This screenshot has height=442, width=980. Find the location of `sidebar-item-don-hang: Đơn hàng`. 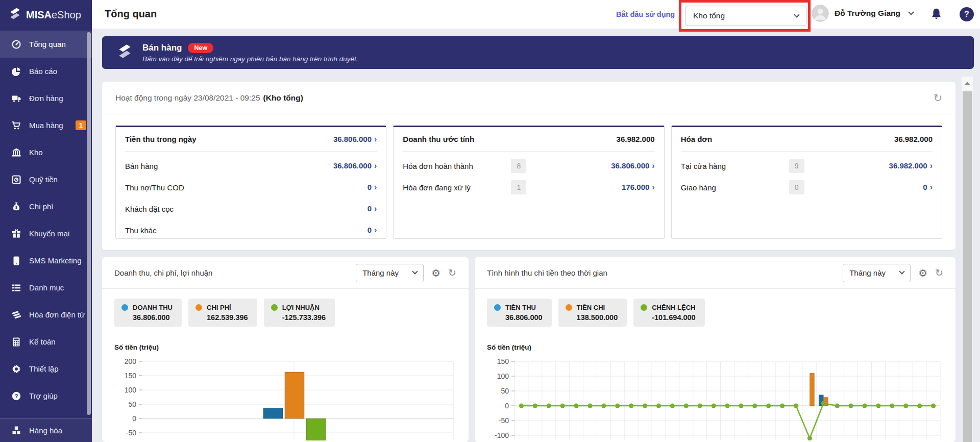

sidebar-item-don-hang: Đơn hàng is located at coordinates (46, 98).